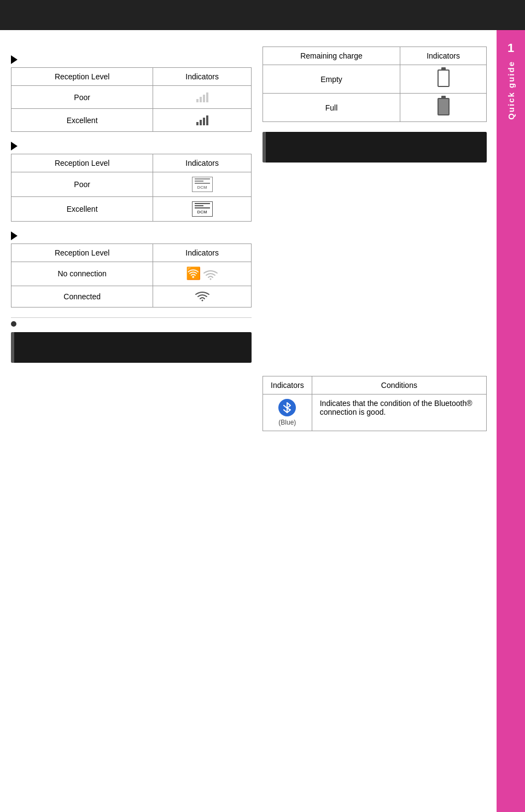 The width and height of the screenshot is (525, 812). Describe the element at coordinates (82, 253) in the screenshot. I see `t3-col1-header: Reception Level` at that location.